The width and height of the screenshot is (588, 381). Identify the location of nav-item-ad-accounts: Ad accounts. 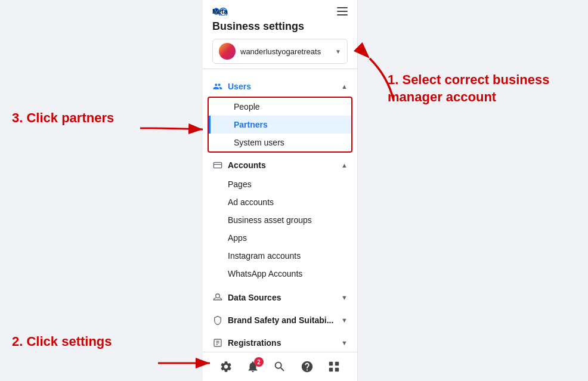
(280, 202).